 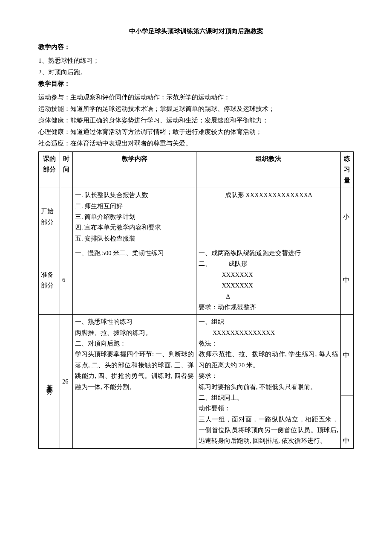 What do you see at coordinates (268, 170) in the screenshot?
I see `header-method: 组织教法` at bounding box center [268, 170].